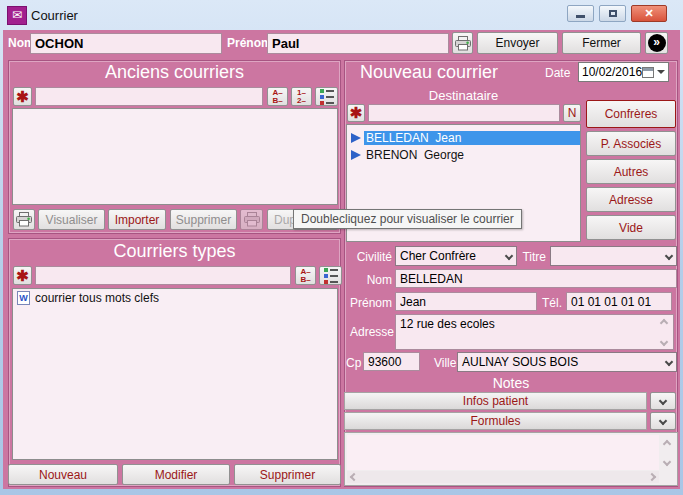  What do you see at coordinates (464, 154) in the screenshot?
I see `list-item: BRENON George` at bounding box center [464, 154].